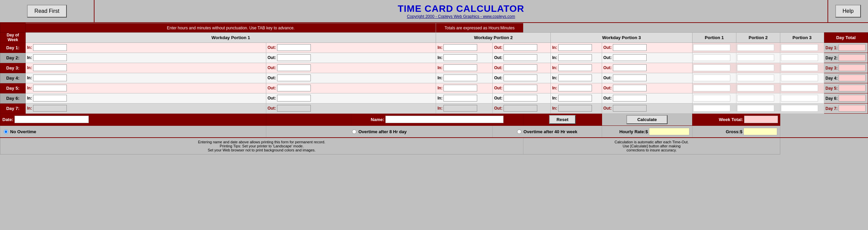 The image size is (868, 230). Describe the element at coordinates (50, 68) in the screenshot. I see `day-3-in1-input` at that location.